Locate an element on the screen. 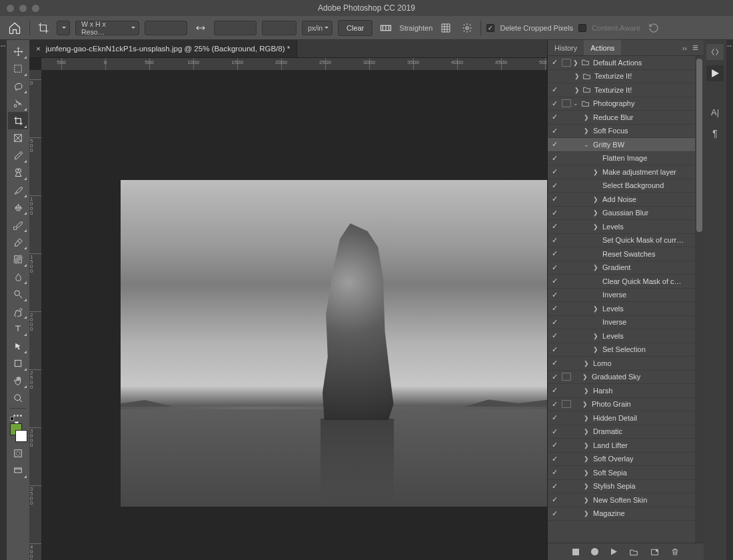 The width and height of the screenshot is (733, 560). type-tool is located at coordinates (18, 329).